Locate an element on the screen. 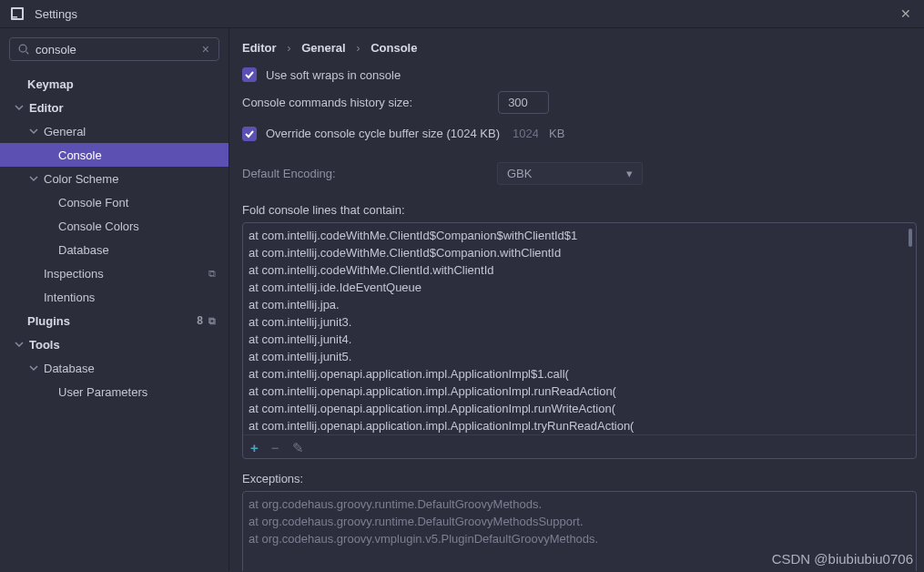  list-item: at com.intellij.codeWithMe.ClientId.with… is located at coordinates (579, 270).